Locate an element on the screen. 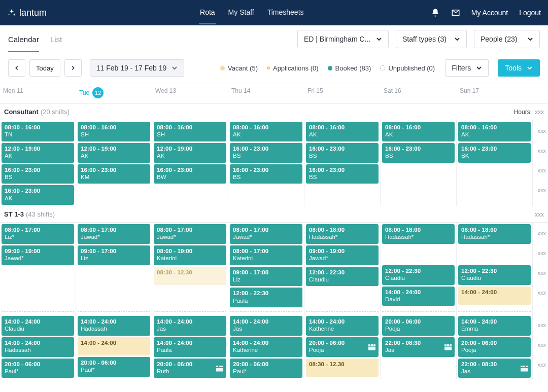  day-column: 08:00 - 17:00Jawad*08:00 - 17:00Katerini… is located at coordinates (266, 266).